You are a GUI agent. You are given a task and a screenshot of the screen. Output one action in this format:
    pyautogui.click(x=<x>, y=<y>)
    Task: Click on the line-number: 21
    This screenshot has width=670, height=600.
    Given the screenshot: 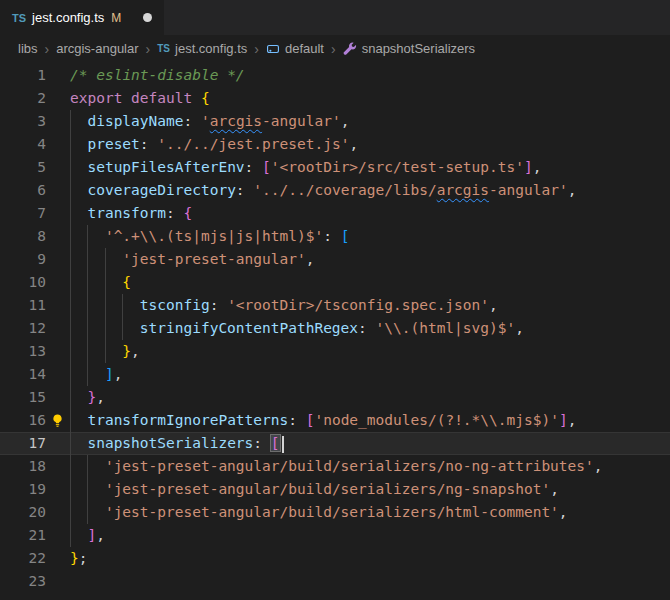 What is the action you would take?
    pyautogui.click(x=23, y=536)
    